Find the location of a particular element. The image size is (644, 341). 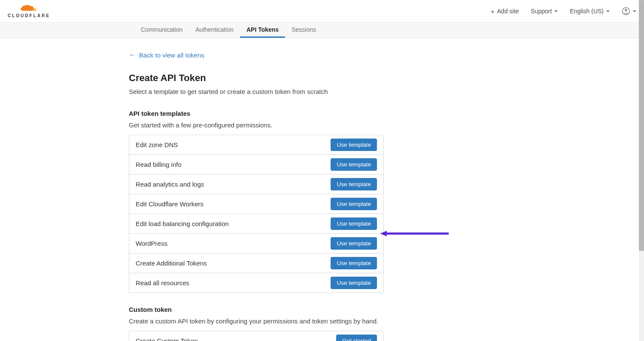

template-name: Edit Cloudflare Workers is located at coordinates (170, 204).